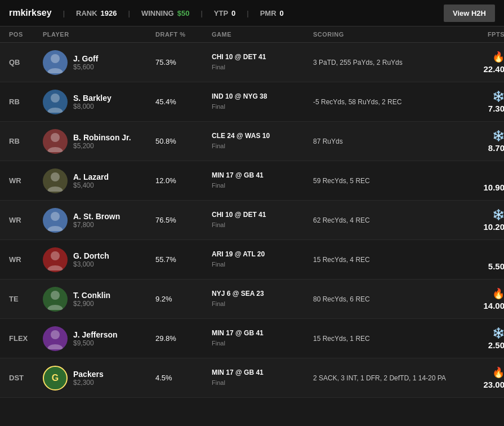  Describe the element at coordinates (26, 299) in the screenshot. I see `position: TE` at that location.